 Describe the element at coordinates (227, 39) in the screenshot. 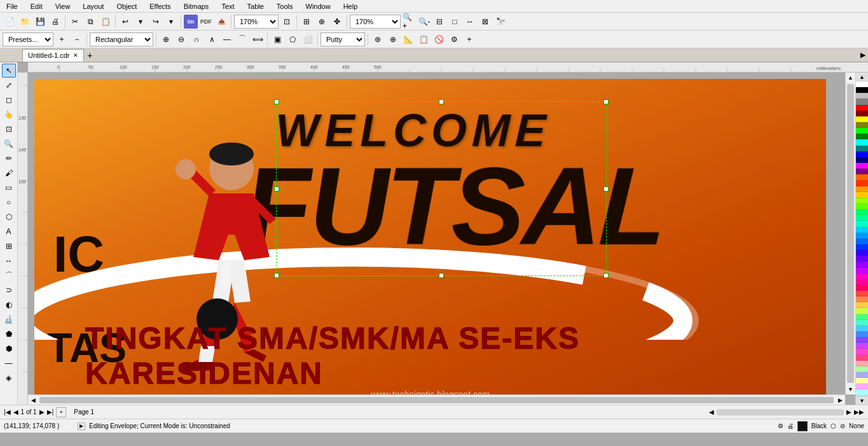

I see `node-line: —` at that location.